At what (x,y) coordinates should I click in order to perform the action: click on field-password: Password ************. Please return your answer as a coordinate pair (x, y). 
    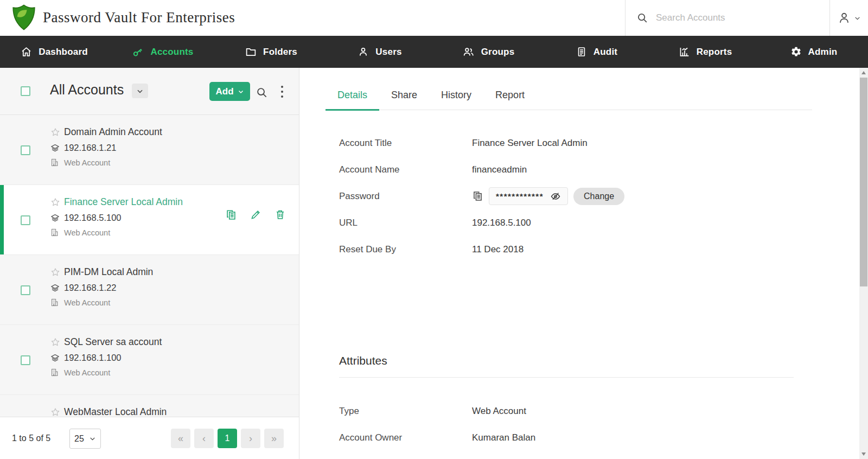
    Looking at the image, I should click on (482, 196).